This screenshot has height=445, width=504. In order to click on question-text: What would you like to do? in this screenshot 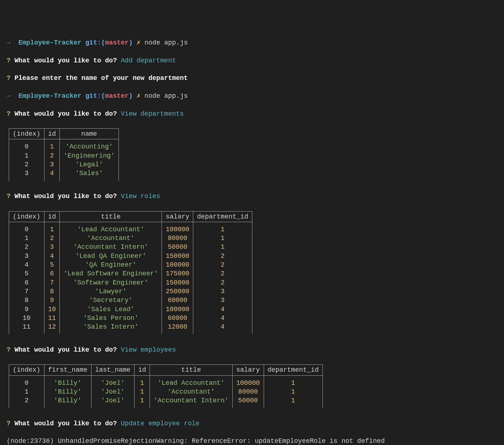, I will do `click(66, 423)`.